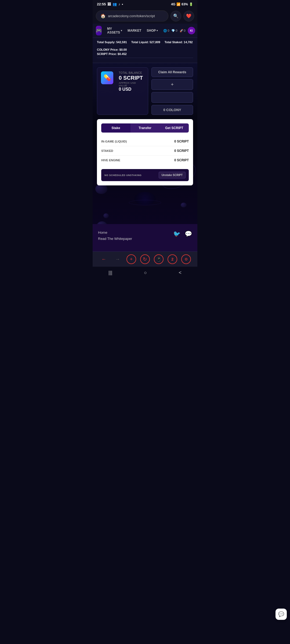  I want to click on total-staked: Total Staked: 14,782, so click(179, 42).